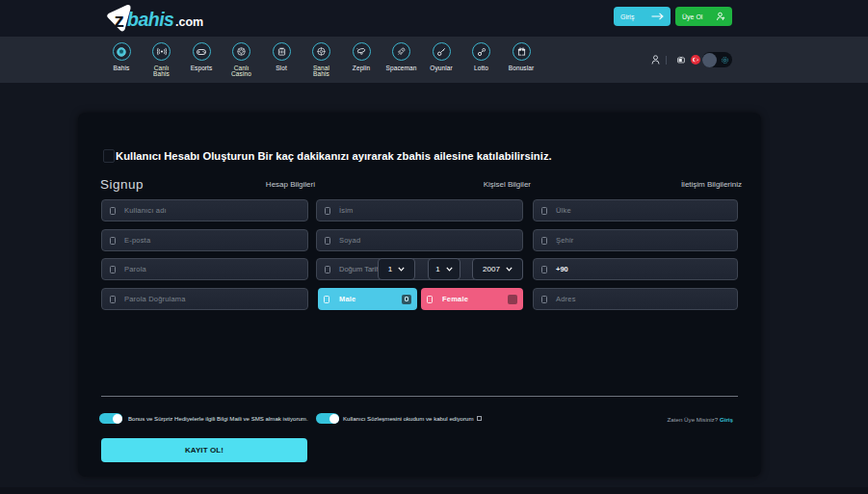 The image size is (868, 494). What do you see at coordinates (189, 22) in the screenshot?
I see `svg-text: .com` at bounding box center [189, 22].